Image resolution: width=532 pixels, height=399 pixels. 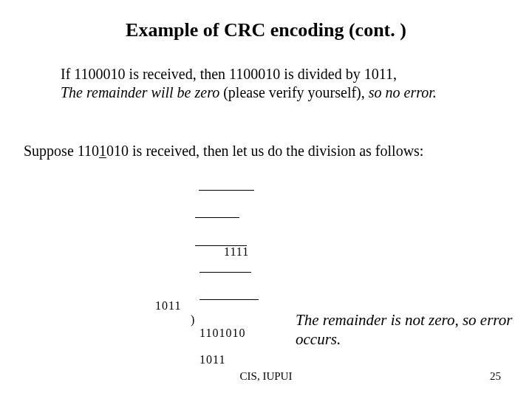 What do you see at coordinates (164, 293) in the screenshot?
I see `divisor-dividend-row: 1011 ) 1101010` at bounding box center [164, 293].